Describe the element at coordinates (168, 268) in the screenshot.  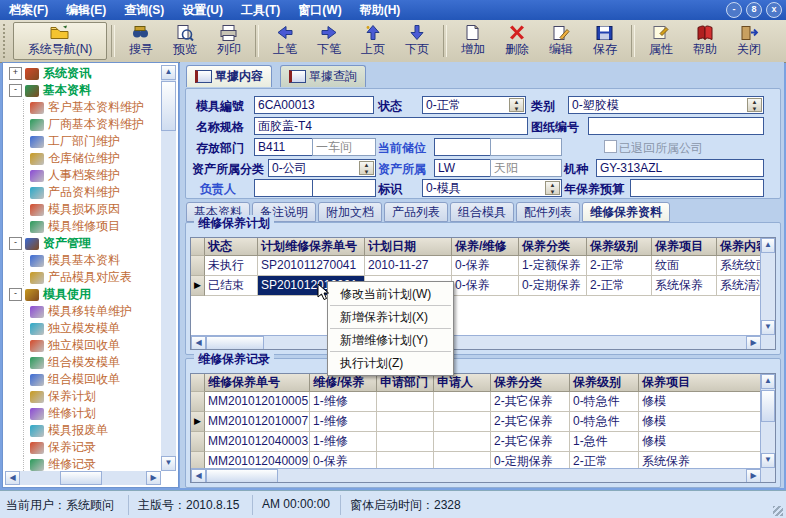
I see `sidebar-vertical-scrollbar: ▲ ▼` at that location.